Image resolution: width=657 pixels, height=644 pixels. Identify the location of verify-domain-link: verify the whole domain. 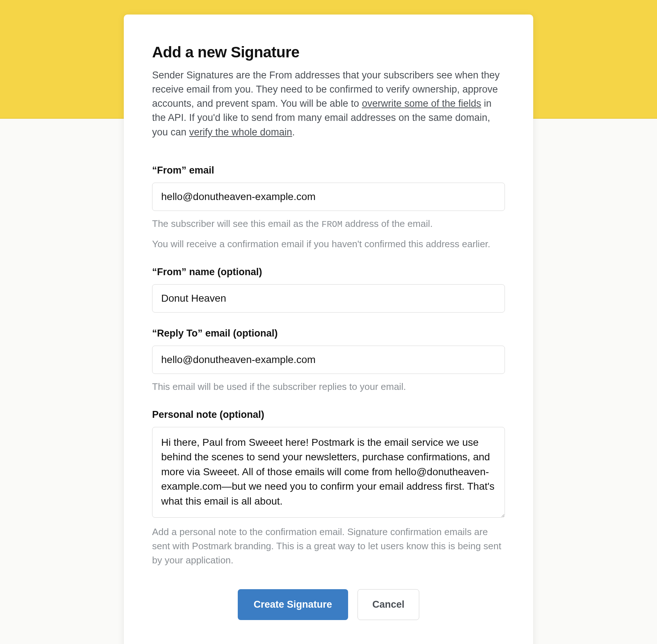
(241, 132).